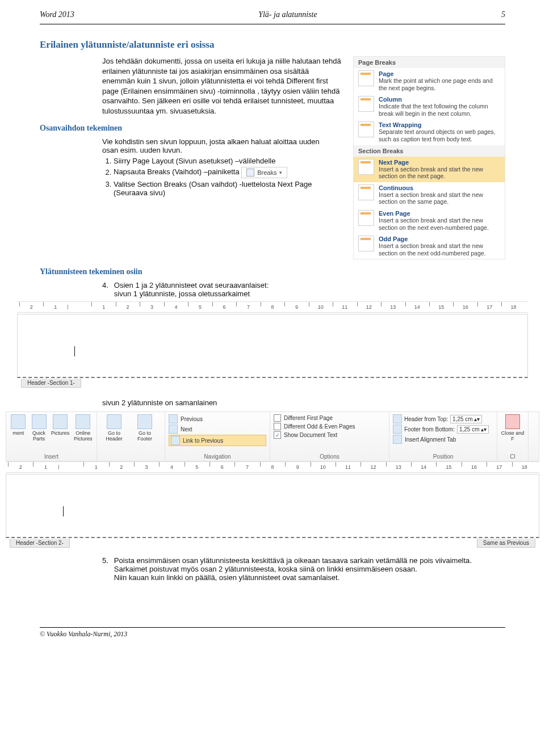 The width and height of the screenshot is (545, 756). Describe the element at coordinates (194, 161) in the screenshot. I see `step-1: Siirry Page Layout (Sivun asetukset) –vä…` at that location.